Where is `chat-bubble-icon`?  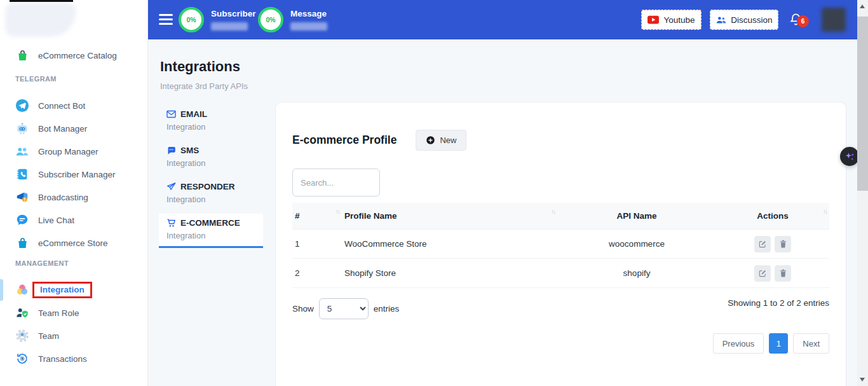 chat-bubble-icon is located at coordinates (22, 220).